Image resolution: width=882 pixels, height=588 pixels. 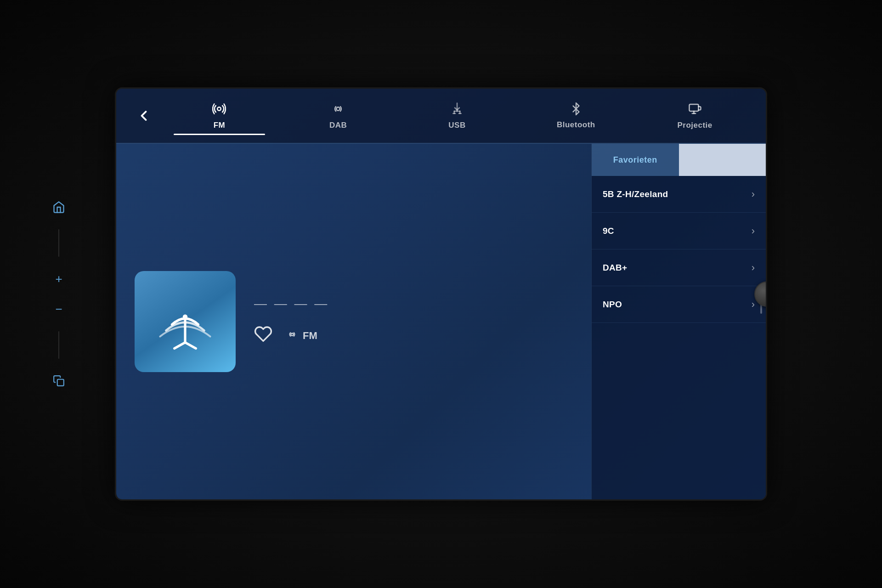 What do you see at coordinates (59, 243) in the screenshot?
I see `side-divider-top` at bounding box center [59, 243].